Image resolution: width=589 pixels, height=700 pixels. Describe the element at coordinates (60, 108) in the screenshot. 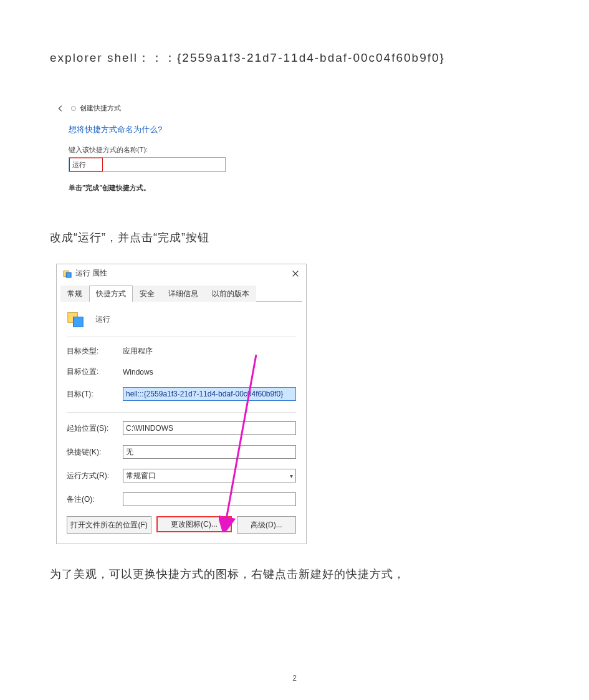

I see `back-arrow-icon` at that location.